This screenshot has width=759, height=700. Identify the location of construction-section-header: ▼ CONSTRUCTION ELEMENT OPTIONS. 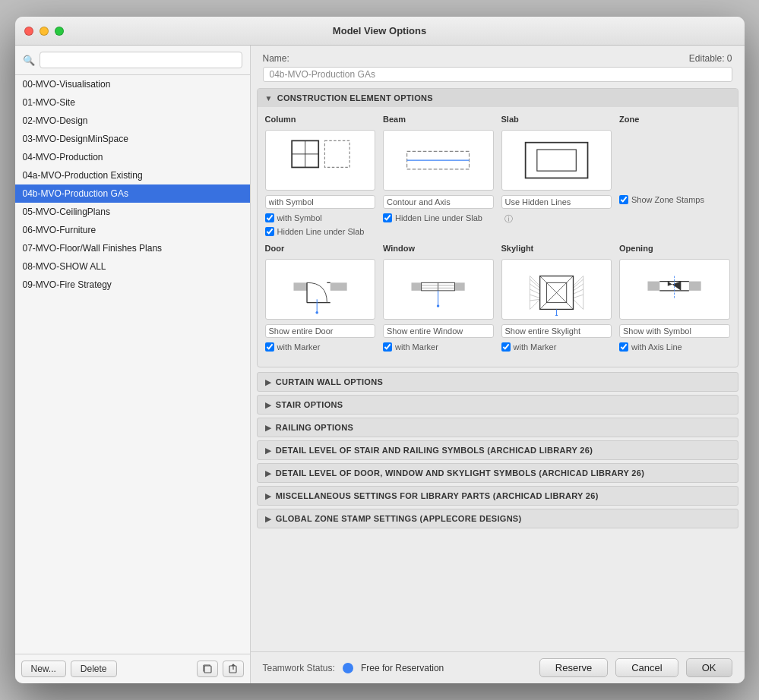
(498, 98).